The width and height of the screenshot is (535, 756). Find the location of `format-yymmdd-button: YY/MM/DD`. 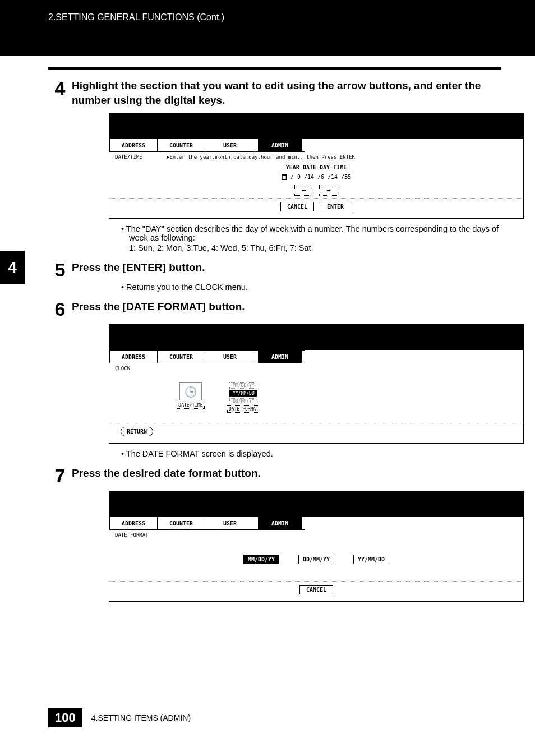

format-yymmdd-button: YY/MM/DD is located at coordinates (371, 560).